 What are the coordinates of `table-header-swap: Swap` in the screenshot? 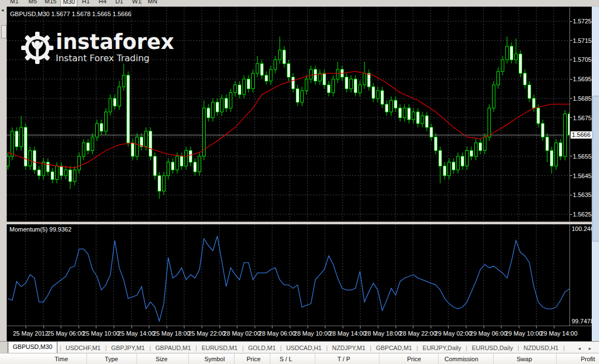 It's located at (524, 359).